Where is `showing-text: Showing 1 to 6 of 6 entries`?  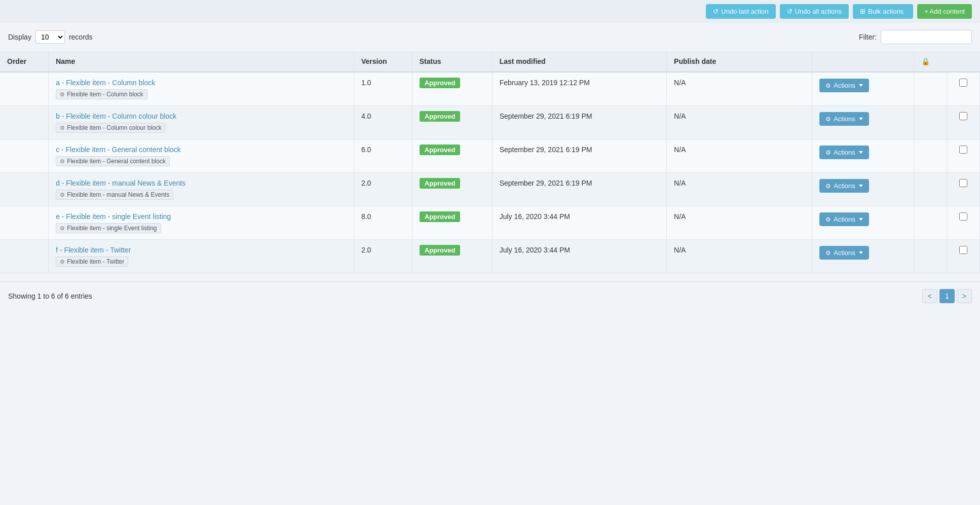
showing-text: Showing 1 to 6 of 6 entries is located at coordinates (50, 296).